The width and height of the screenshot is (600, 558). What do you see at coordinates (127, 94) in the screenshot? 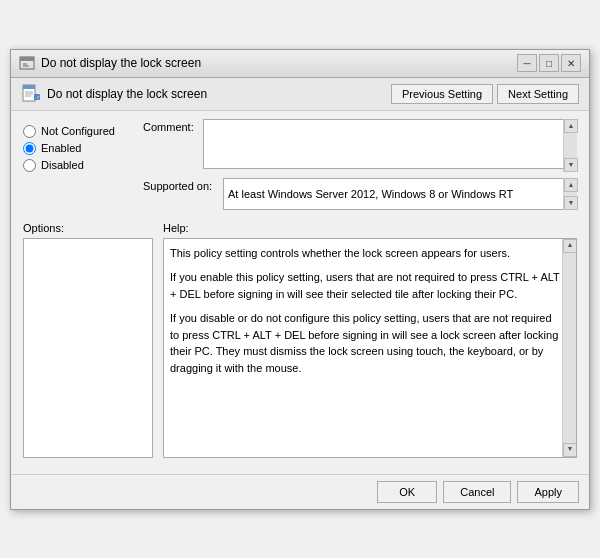
I see `header-title: Do not display the lock screen` at bounding box center [127, 94].